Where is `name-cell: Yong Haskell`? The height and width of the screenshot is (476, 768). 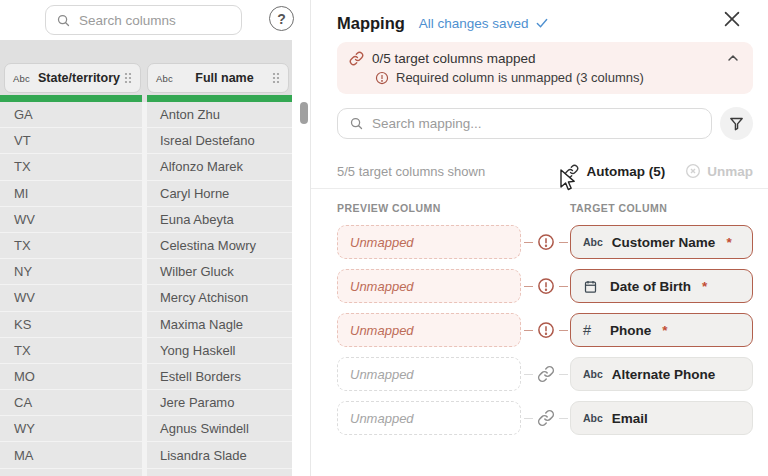
name-cell: Yong Haskell is located at coordinates (220, 350).